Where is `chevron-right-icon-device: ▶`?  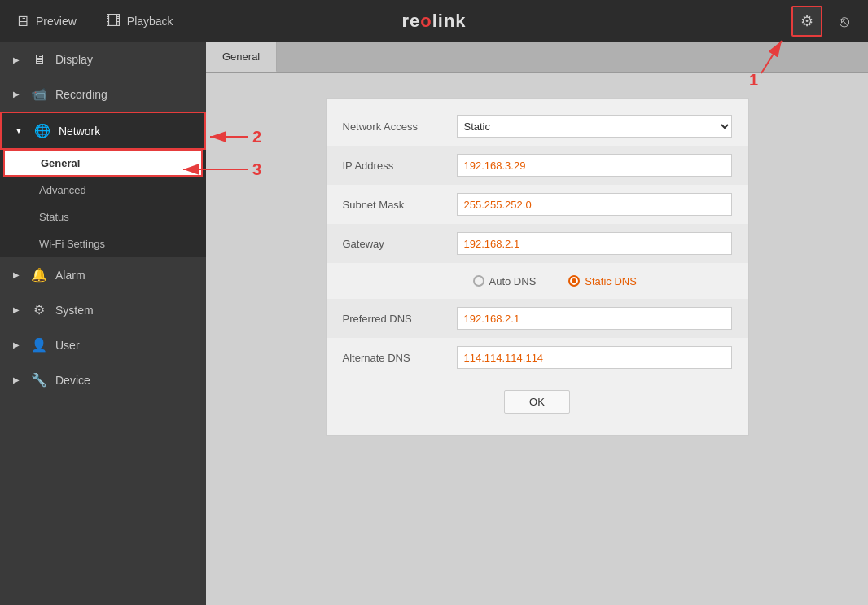 chevron-right-icon-device: ▶ is located at coordinates (16, 379).